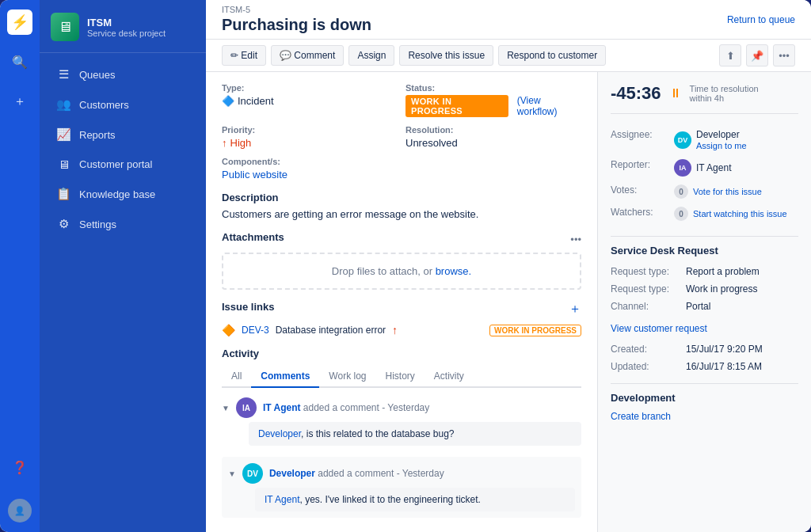 The height and width of the screenshot is (532, 811). What do you see at coordinates (244, 55) in the screenshot?
I see `edit-button: ✏ Edit` at bounding box center [244, 55].